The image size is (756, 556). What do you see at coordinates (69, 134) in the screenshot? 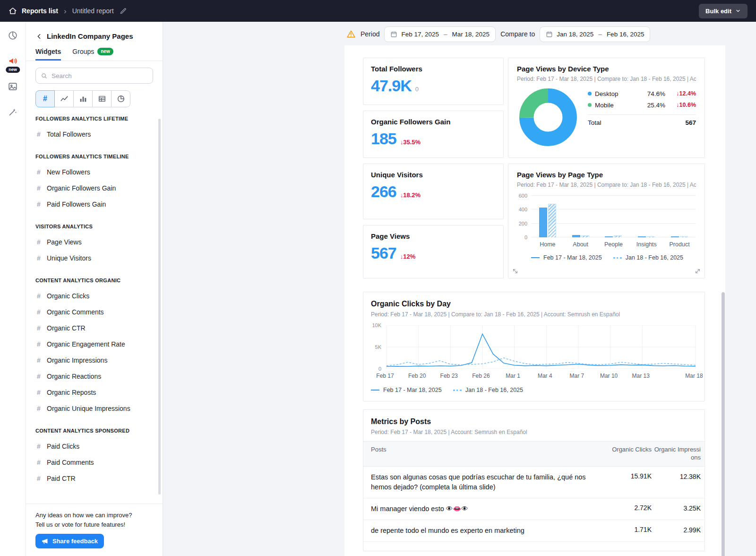
I see `sidebar-item-label: Total Followers` at bounding box center [69, 134].